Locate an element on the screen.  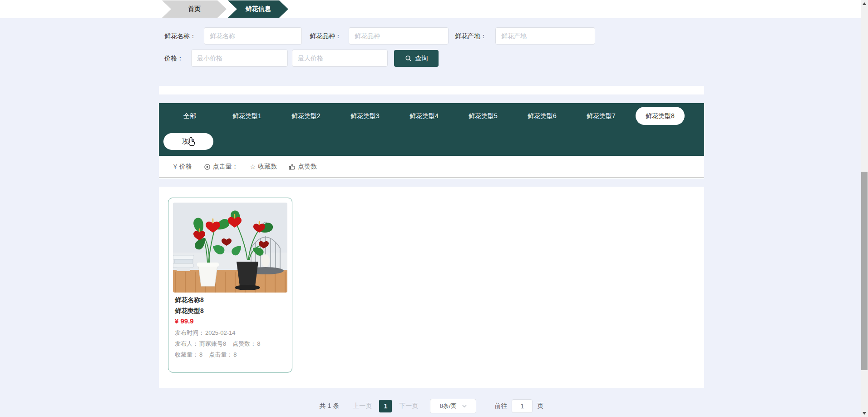
goto-label: 前往 is located at coordinates (501, 406).